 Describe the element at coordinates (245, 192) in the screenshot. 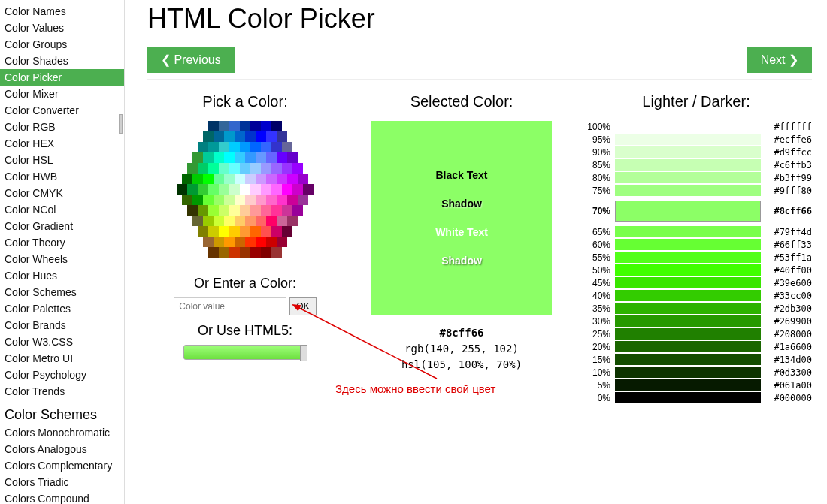

I see `color-hexagon-wheel` at that location.